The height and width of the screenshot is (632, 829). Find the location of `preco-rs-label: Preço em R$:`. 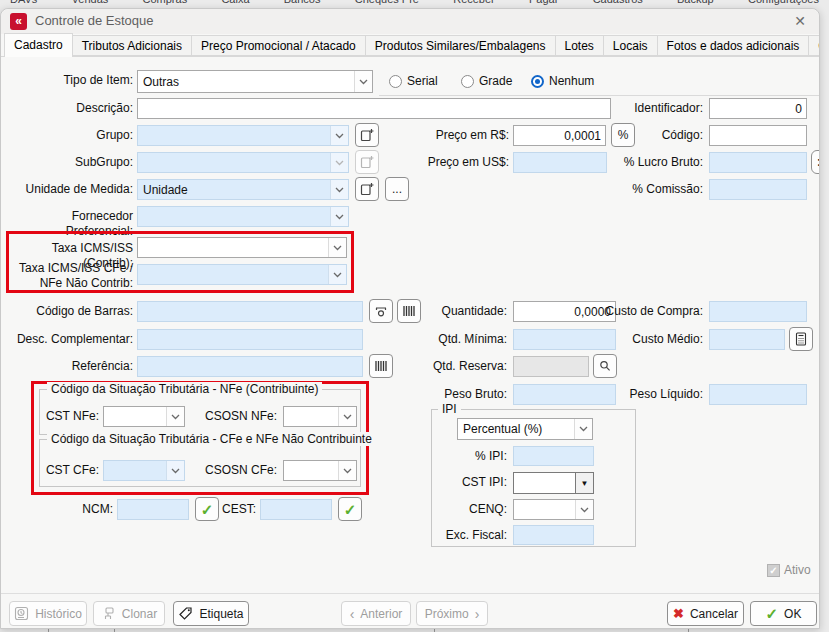

preco-rs-label: Preço em R$: is located at coordinates (445, 136).